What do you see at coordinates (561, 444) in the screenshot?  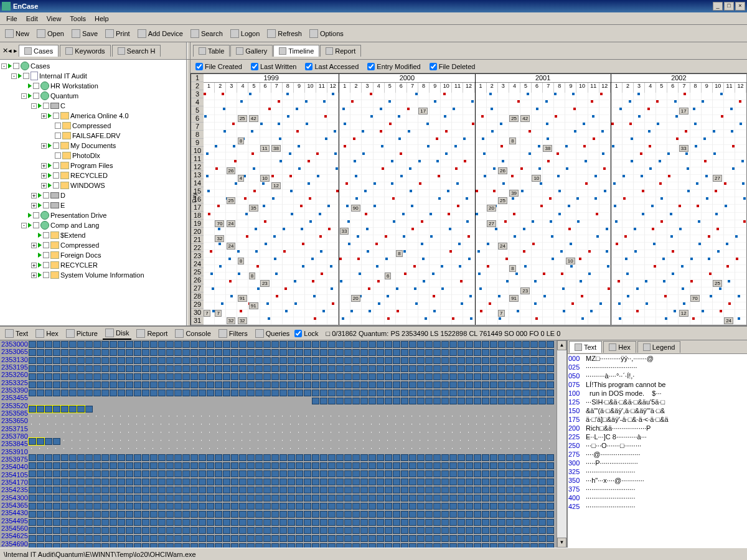 I see `scrollbar: ▲ ▼` at bounding box center [561, 444].